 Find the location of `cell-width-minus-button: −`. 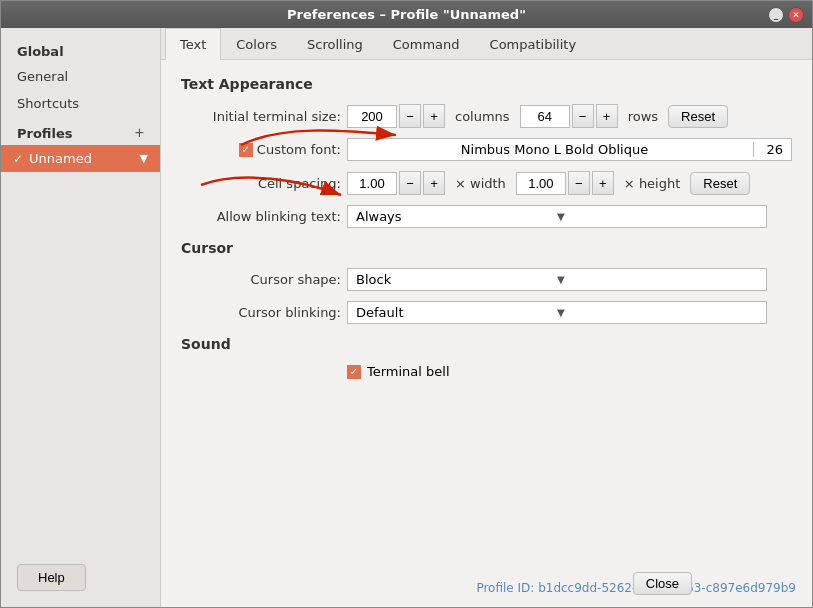

cell-width-minus-button: − is located at coordinates (410, 183).